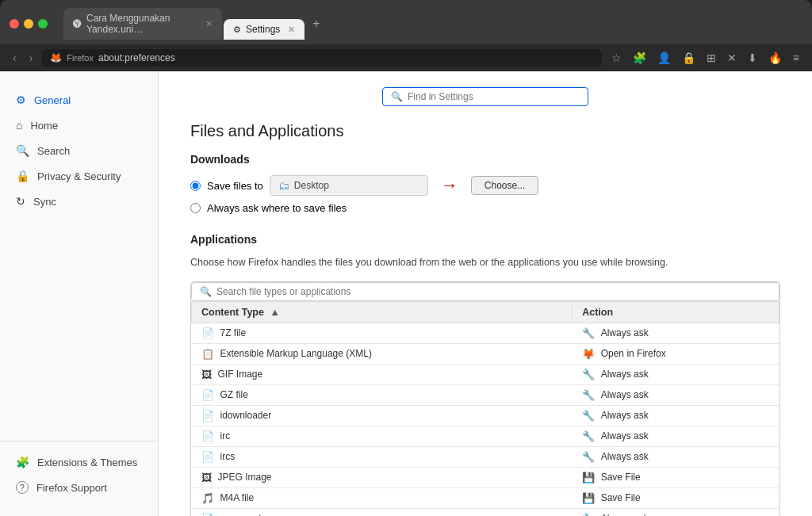  What do you see at coordinates (676, 312) in the screenshot?
I see `col-action: Action` at bounding box center [676, 312].